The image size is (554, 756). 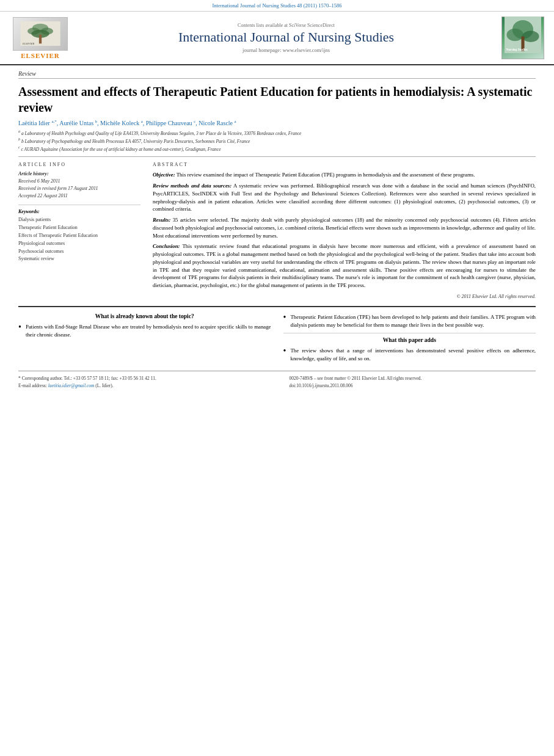 What do you see at coordinates (517, 49) in the screenshot?
I see `svg-text: Nursing Studies` at bounding box center [517, 49].